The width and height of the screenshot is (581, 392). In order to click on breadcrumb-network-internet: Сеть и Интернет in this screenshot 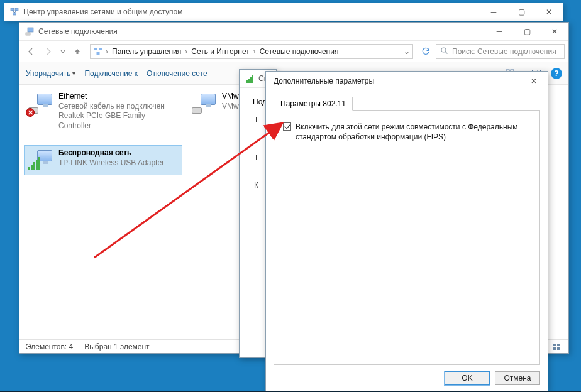, I will do `click(220, 52)`.